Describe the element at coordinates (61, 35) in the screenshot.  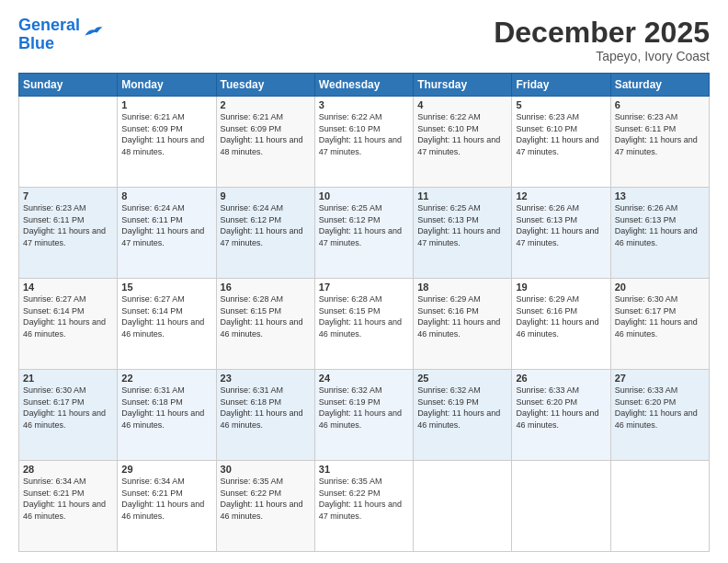
I see `logo: General Blue` at that location.